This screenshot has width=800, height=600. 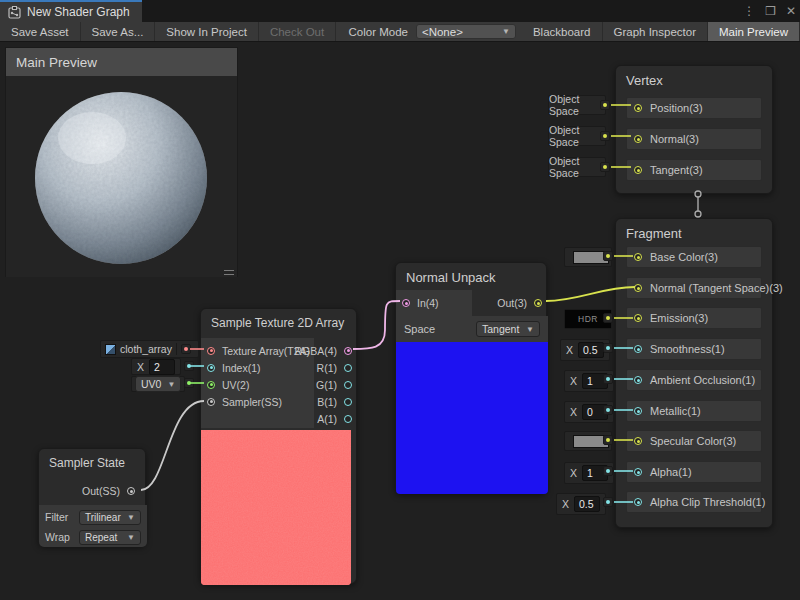 What do you see at coordinates (508, 329) in the screenshot?
I see `space-dropdown: Tangent ▼` at bounding box center [508, 329].